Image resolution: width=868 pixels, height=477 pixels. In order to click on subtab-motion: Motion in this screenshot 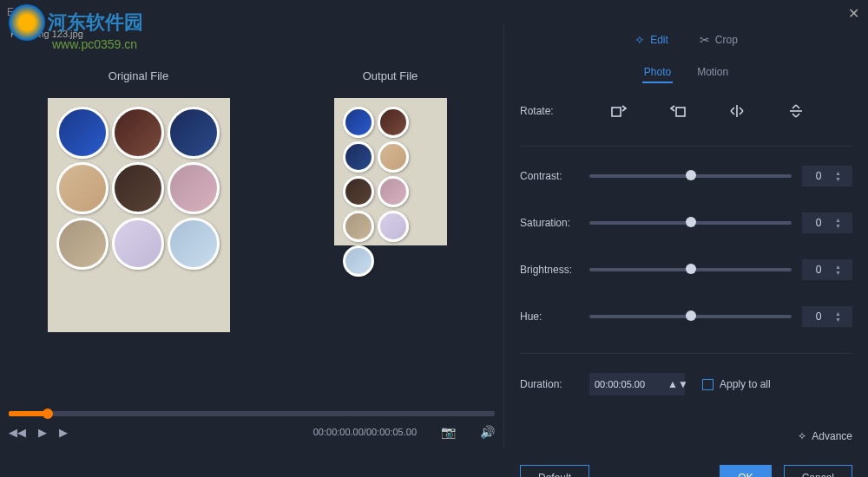, I will do `click(713, 73)`.